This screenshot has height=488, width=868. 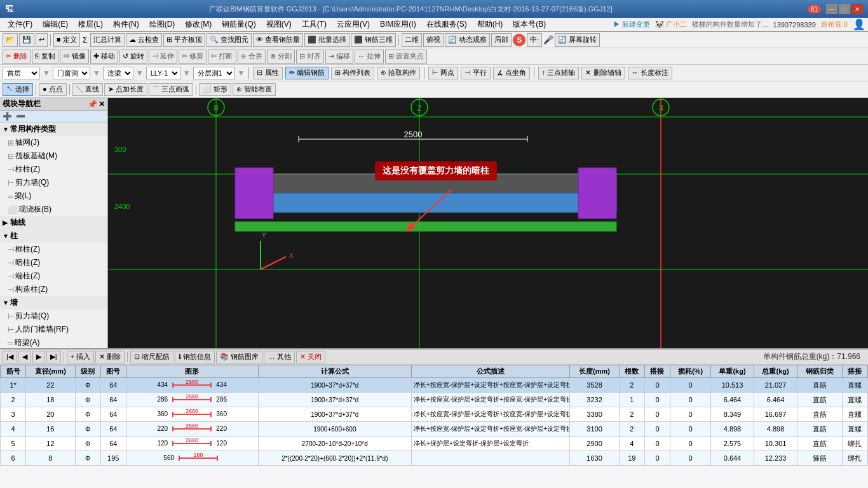 What do you see at coordinates (53, 290) in the screenshot?
I see `sidebar-item-struct-col: ⊣ 构造柱(Z)` at bounding box center [53, 290].